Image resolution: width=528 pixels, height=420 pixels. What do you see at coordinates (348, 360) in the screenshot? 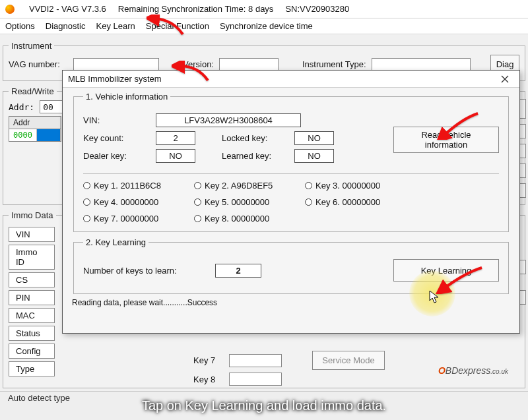
I see `service-mode-button: Service Mode` at bounding box center [348, 360].